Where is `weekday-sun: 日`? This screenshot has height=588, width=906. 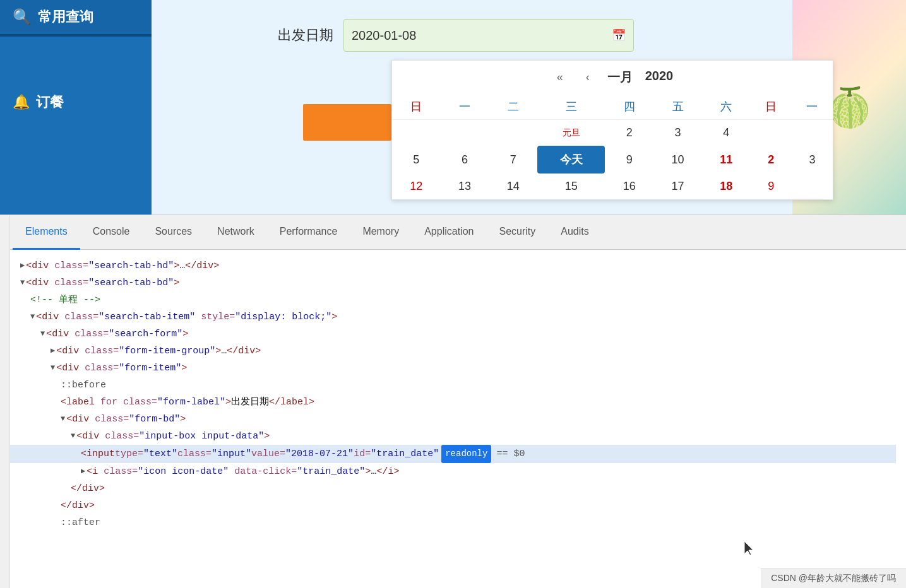 weekday-sun: 日 is located at coordinates (417, 107).